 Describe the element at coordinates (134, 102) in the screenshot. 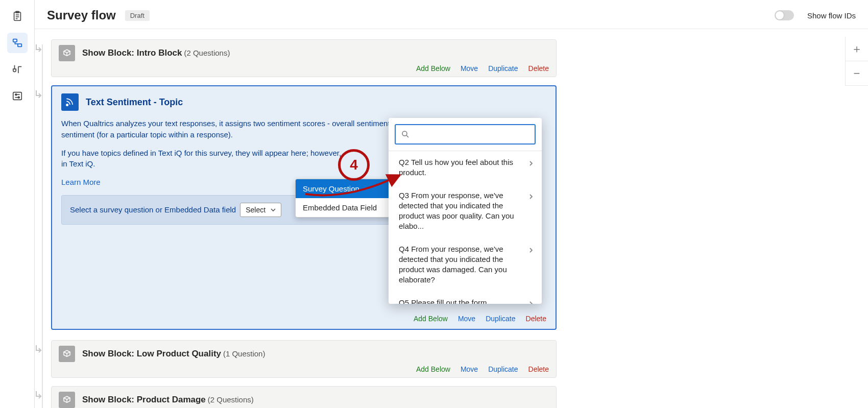

I see `text-sentiment-title: Text Sentiment - Topic` at that location.